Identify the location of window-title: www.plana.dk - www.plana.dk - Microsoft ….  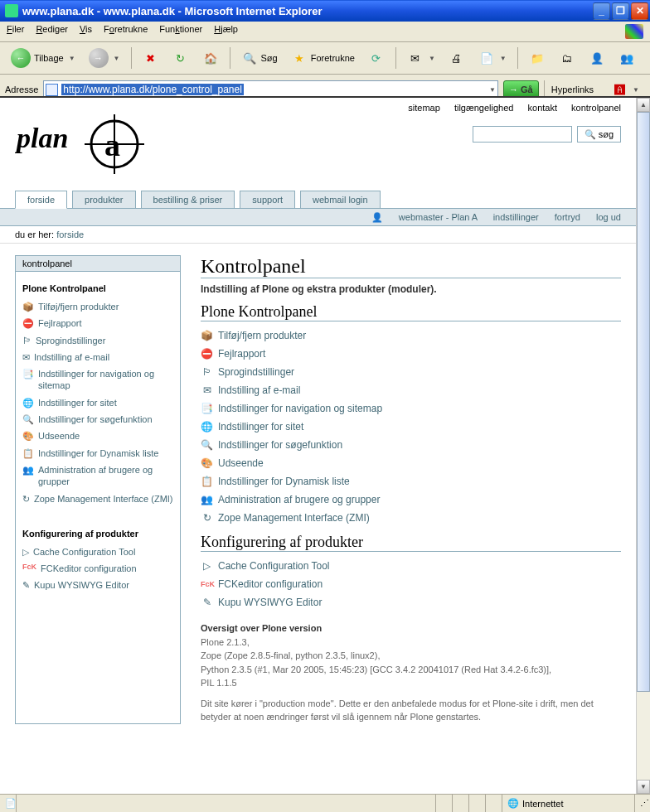
(172, 12).